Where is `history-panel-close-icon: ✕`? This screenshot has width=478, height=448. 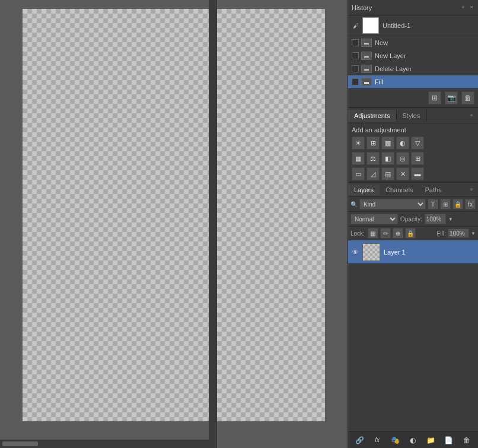 history-panel-close-icon: ✕ is located at coordinates (471, 8).